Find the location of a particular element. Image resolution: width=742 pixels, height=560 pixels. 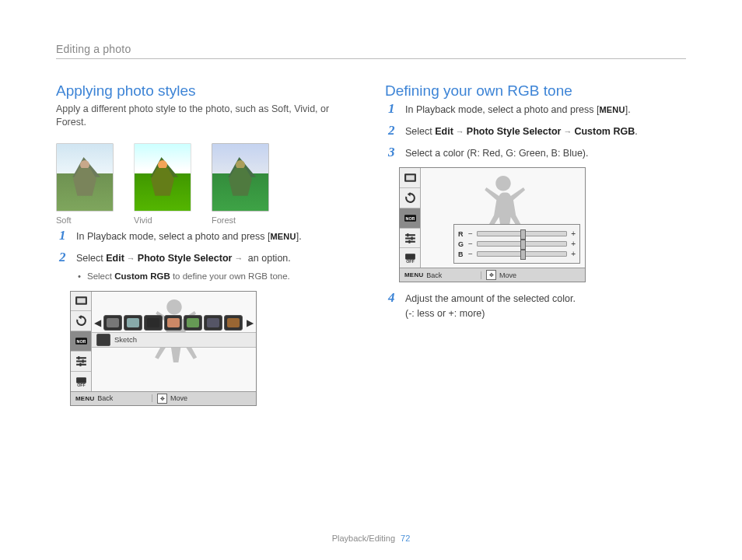

page-footer: Playback/Editing 72 is located at coordinates (371, 538).